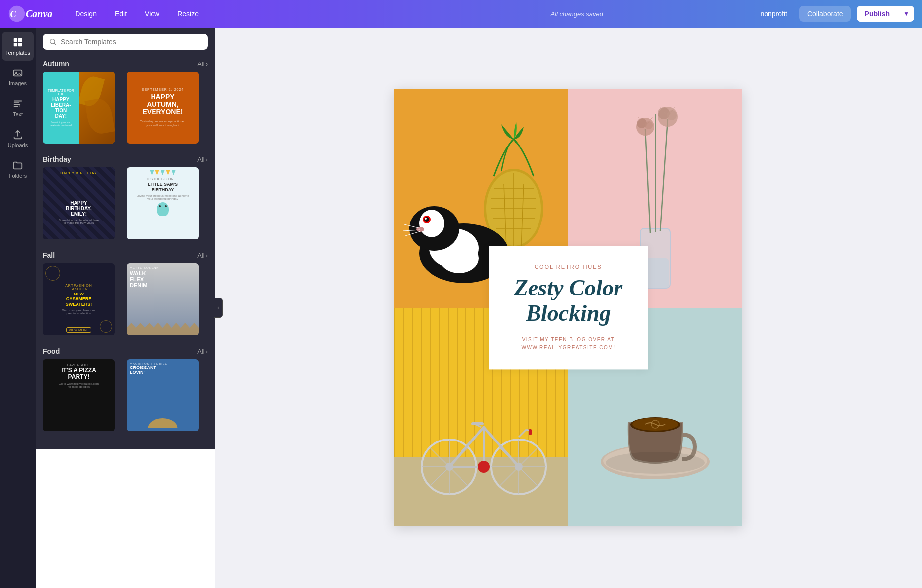  I want to click on nav-right: nonprofit Collaborate Publish ▼, so click(834, 14).